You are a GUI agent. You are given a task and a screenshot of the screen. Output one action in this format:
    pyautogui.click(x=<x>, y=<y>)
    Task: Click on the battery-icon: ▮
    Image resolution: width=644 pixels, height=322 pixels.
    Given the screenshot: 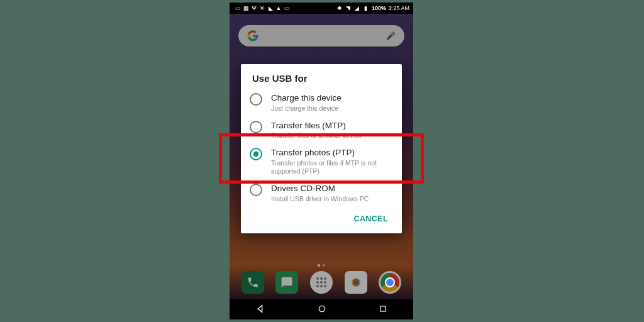 What is the action you would take?
    pyautogui.click(x=366, y=8)
    